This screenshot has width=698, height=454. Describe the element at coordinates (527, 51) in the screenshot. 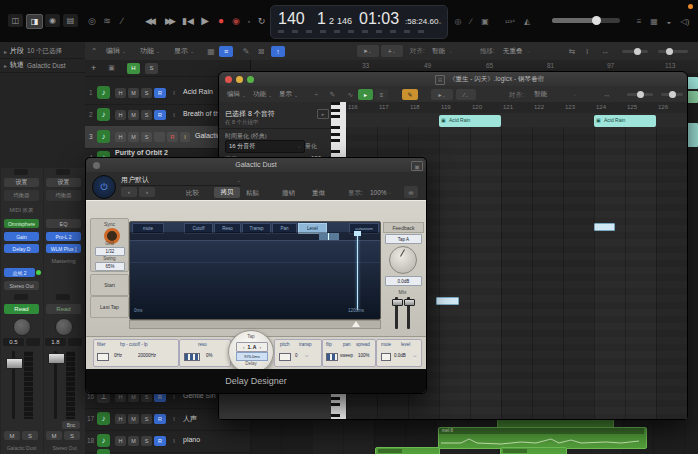

I see `drag-menu: 无重叠⌵` at that location.